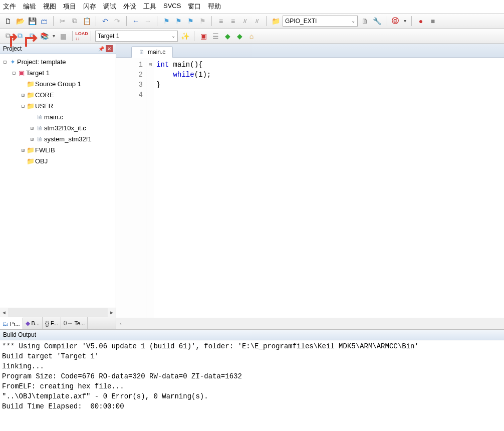 This screenshot has width=504, height=431. Describe the element at coordinates (20, 21) in the screenshot. I see `open-icon: 📂` at that location.